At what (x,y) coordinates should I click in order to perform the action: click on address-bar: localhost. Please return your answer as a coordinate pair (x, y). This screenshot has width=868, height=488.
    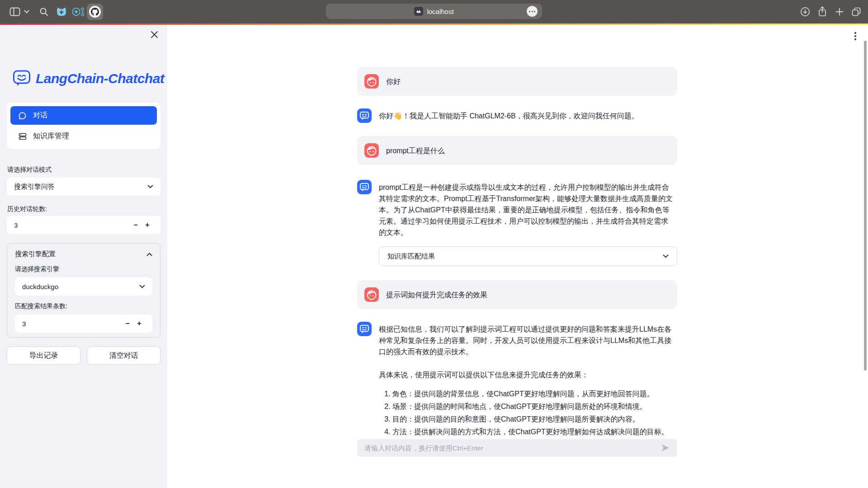
    Looking at the image, I should click on (434, 11).